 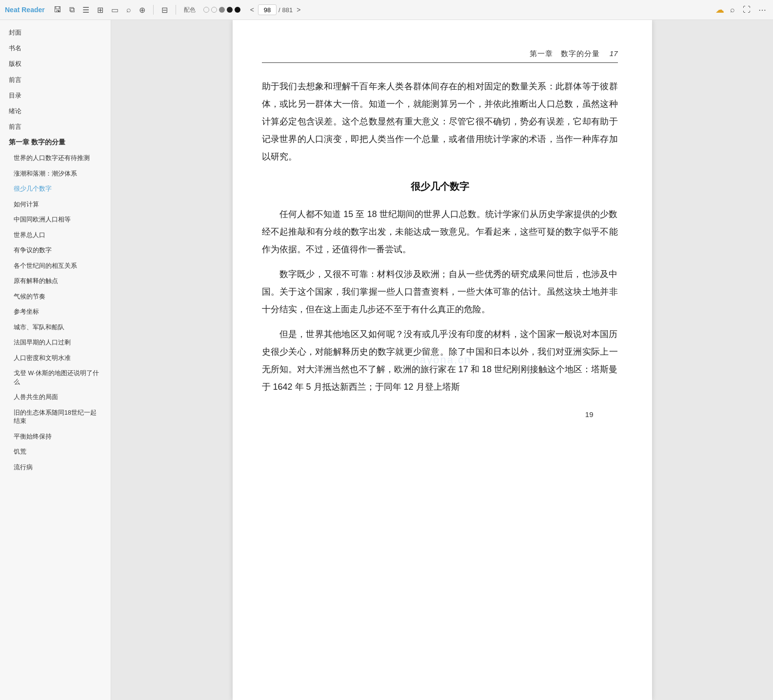 What do you see at coordinates (56, 360) in the screenshot?
I see `sidebar: 封面书名版权前言目录绪论前言第一章 数字的分量世界的人口数字还有待推测涨潮和落潮…` at bounding box center [56, 360].